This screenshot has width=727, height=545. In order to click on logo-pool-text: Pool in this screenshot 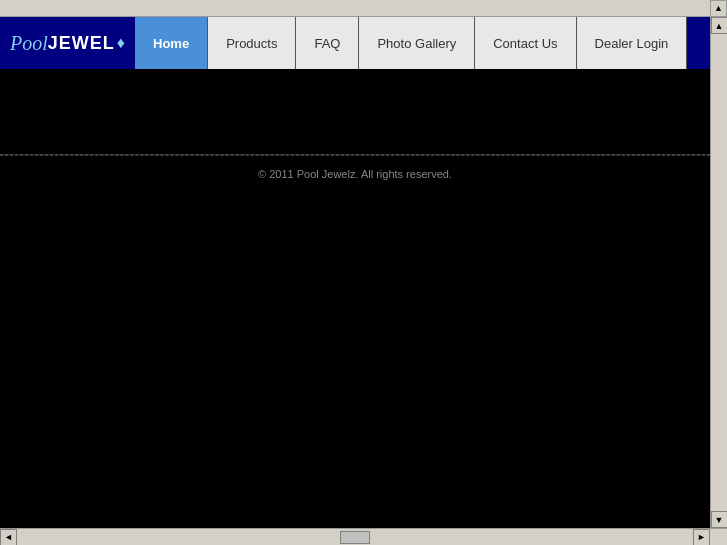, I will do `click(29, 44)`.